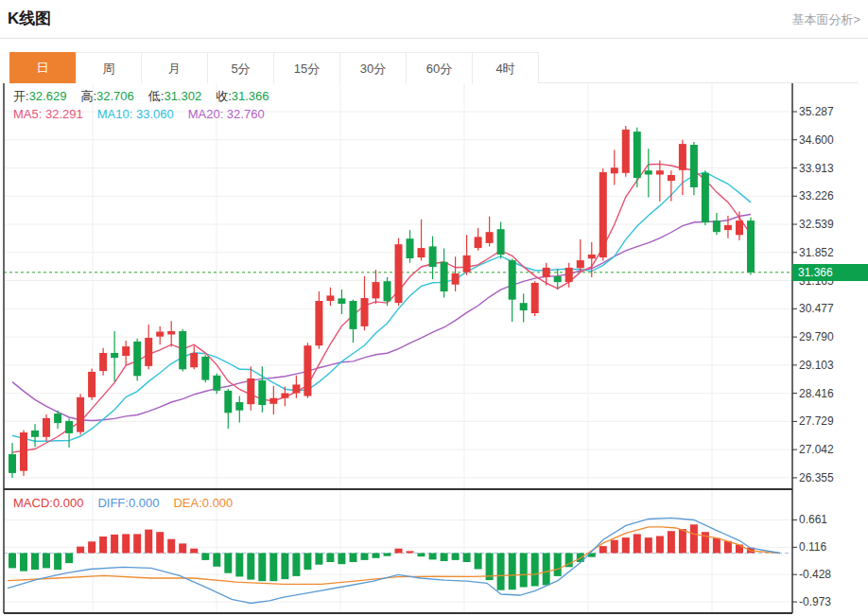  Describe the element at coordinates (227, 114) in the screenshot. I see `ma20-legend: MA20: 32.760` at that location.